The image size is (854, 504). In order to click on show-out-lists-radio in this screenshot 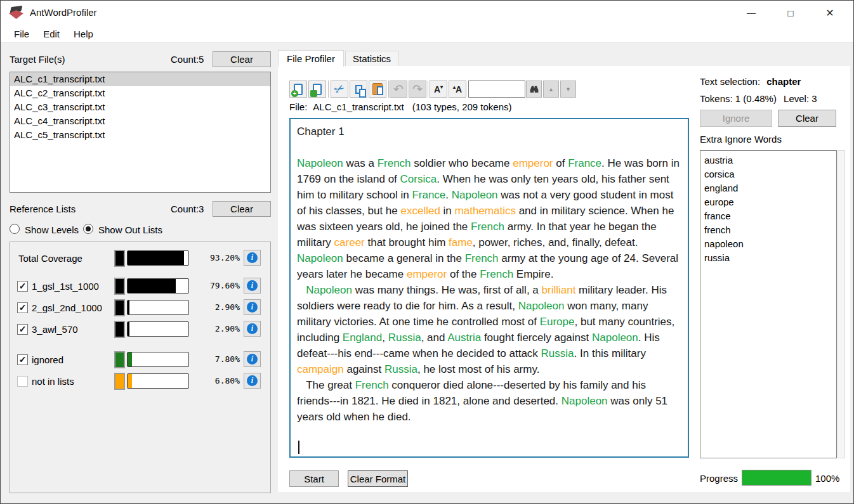, I will do `click(88, 229)`.